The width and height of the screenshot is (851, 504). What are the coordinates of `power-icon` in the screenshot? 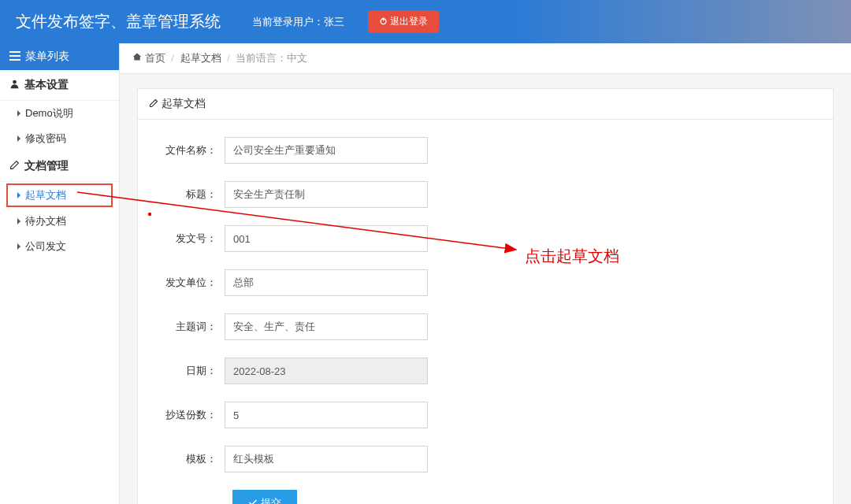 It's located at (383, 22).